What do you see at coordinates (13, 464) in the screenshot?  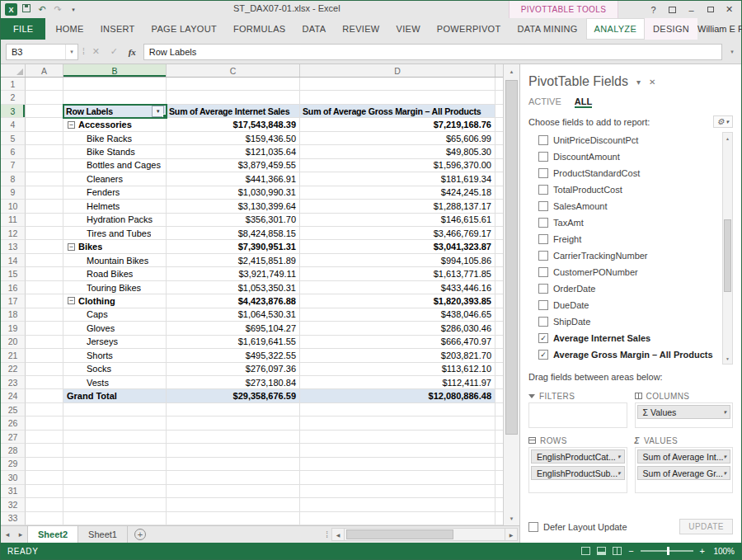 I see `row-header-29: 29` at bounding box center [13, 464].